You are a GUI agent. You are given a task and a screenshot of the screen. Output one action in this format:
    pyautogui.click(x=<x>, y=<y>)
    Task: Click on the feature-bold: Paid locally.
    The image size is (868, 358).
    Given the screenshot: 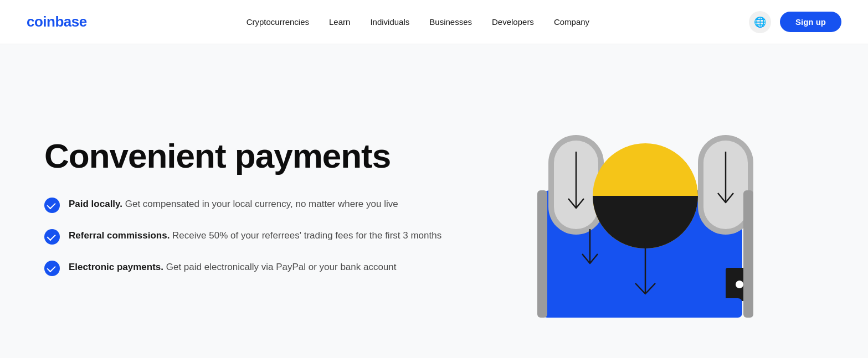 What is the action you would take?
    pyautogui.click(x=95, y=204)
    